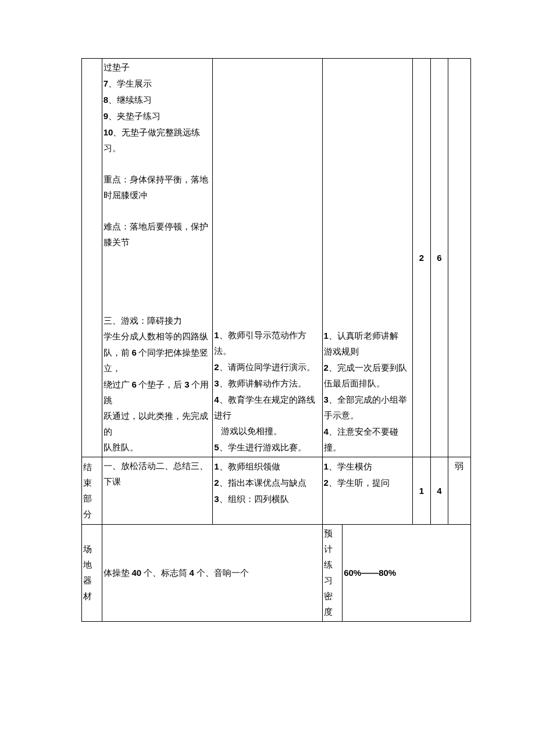  I want to click on text-vertical: 场地器材, so click(87, 573).